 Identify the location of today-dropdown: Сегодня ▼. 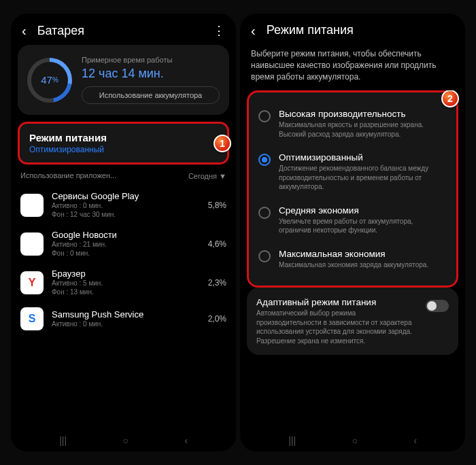
(207, 176).